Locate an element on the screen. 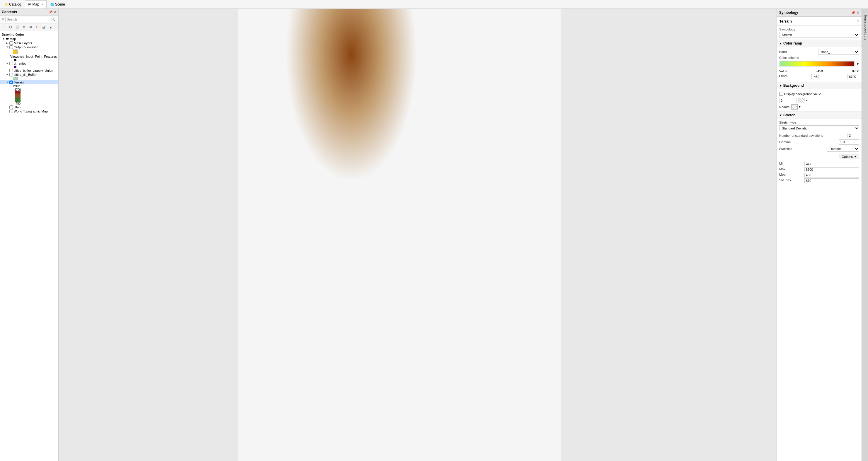  color-ramp-caret: ▼ is located at coordinates (780, 43).